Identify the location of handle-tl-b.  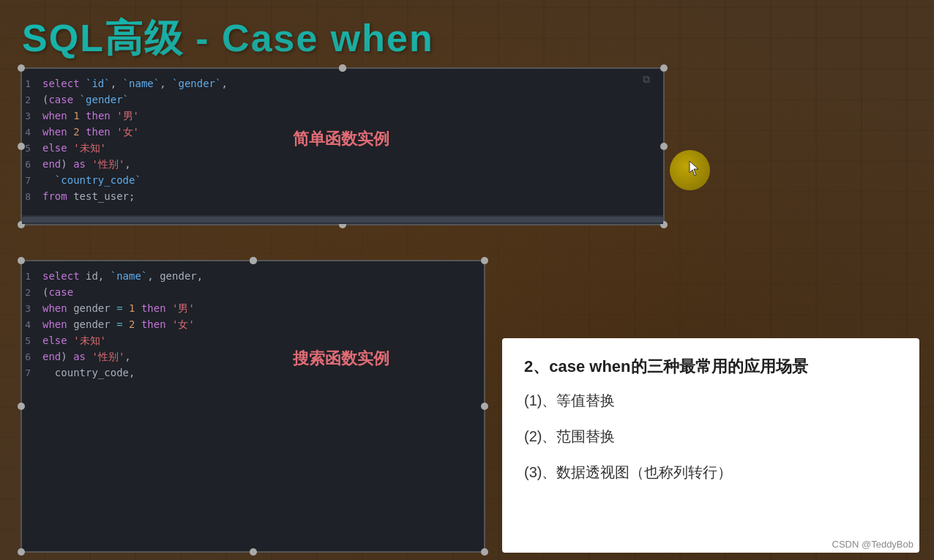
(21, 261).